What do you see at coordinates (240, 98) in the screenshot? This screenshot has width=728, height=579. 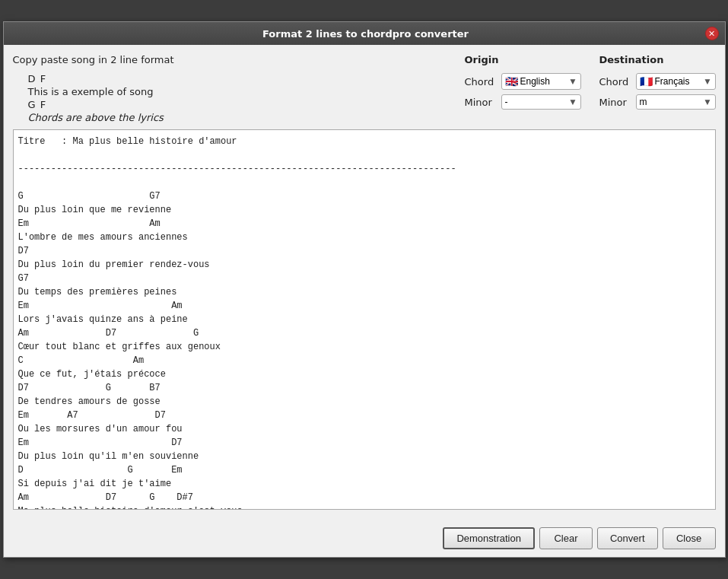 I see `example-box: D F This is a exemple of song G F Chords…` at bounding box center [240, 98].